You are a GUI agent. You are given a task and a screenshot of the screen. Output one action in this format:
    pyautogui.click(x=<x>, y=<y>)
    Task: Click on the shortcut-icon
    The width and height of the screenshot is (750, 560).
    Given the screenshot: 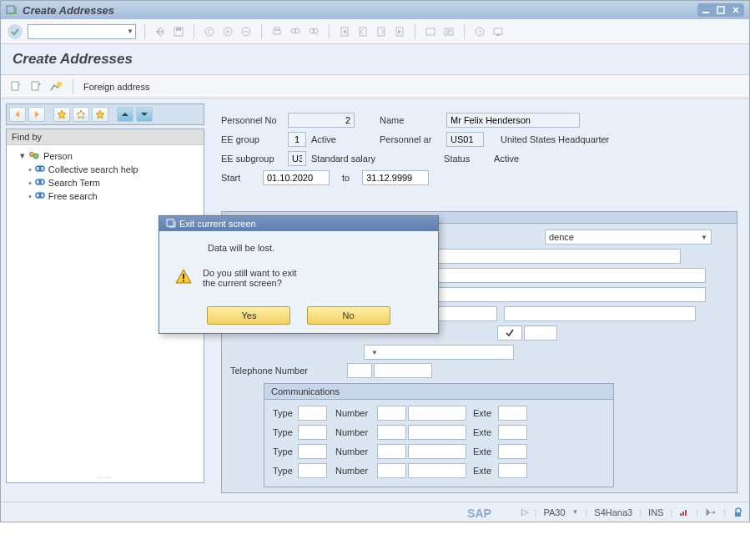 What is the action you would take?
    pyautogui.click(x=449, y=32)
    